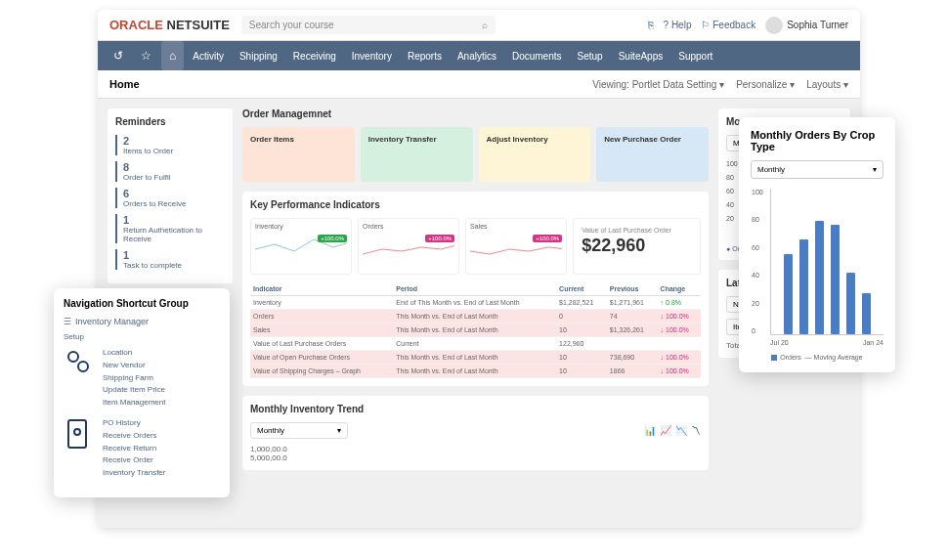  I want to click on reminder-item: 2Items to Order, so click(170, 145).